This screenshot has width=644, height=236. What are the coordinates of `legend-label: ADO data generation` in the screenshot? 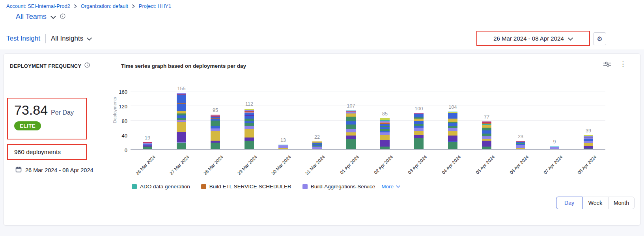 It's located at (165, 187).